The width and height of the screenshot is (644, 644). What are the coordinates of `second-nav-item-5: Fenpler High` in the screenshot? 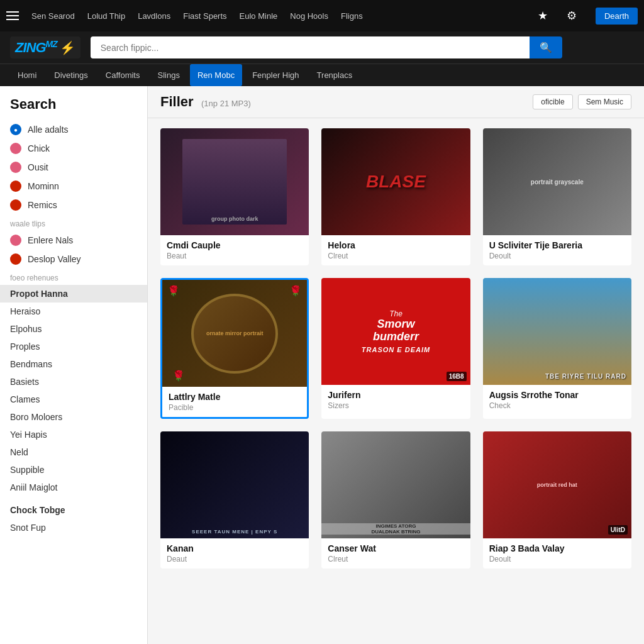 It's located at (275, 75).